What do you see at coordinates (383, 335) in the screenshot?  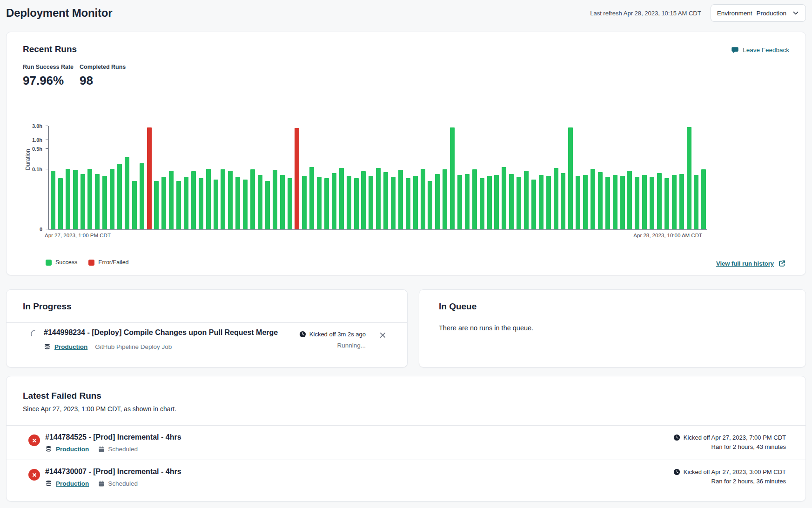 I see `close-icon` at bounding box center [383, 335].